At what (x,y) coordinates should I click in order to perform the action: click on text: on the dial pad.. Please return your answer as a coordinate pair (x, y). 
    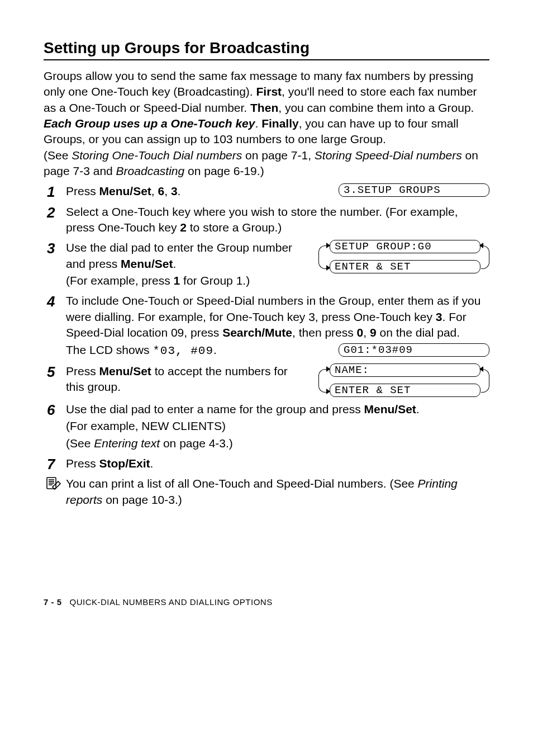
    Looking at the image, I should click on (418, 332).